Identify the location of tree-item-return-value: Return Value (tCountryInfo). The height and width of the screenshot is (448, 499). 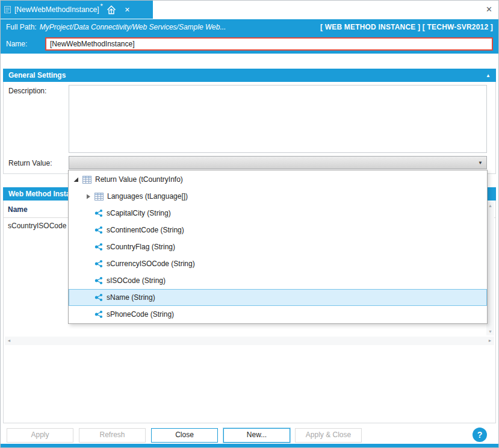
(278, 179).